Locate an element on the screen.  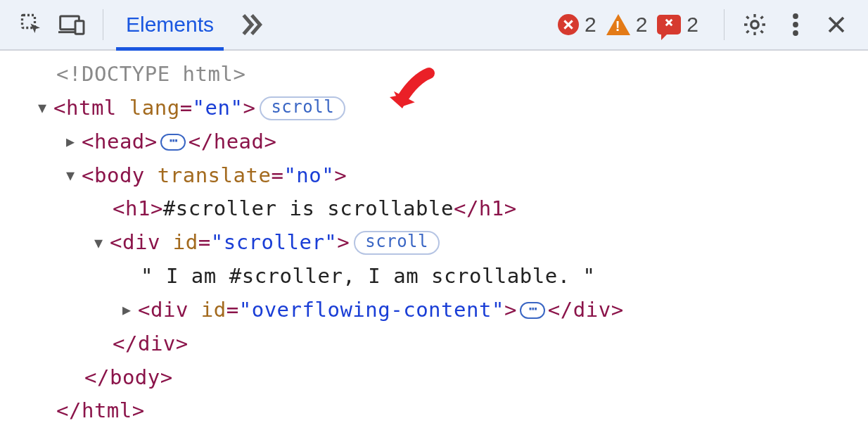
dom-h1: <h1>#scroller is scrollable</h1> is located at coordinates (448, 209).